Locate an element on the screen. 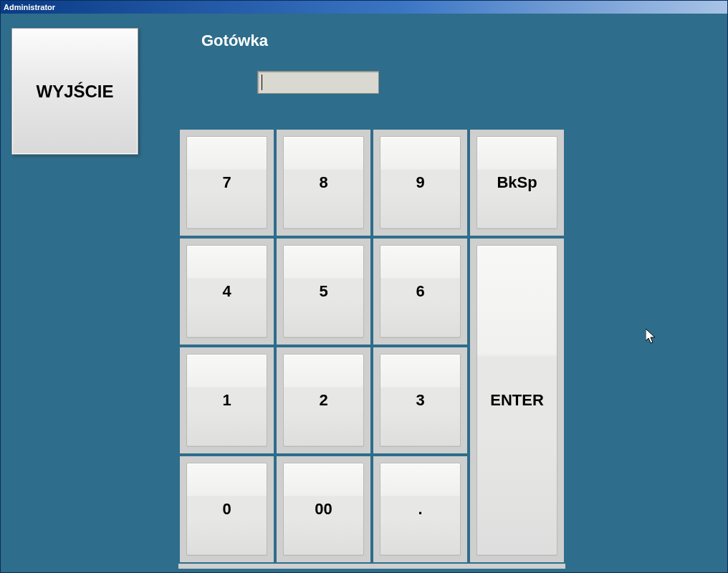 This screenshot has width=728, height=573. key-00-label: 00 is located at coordinates (324, 509).